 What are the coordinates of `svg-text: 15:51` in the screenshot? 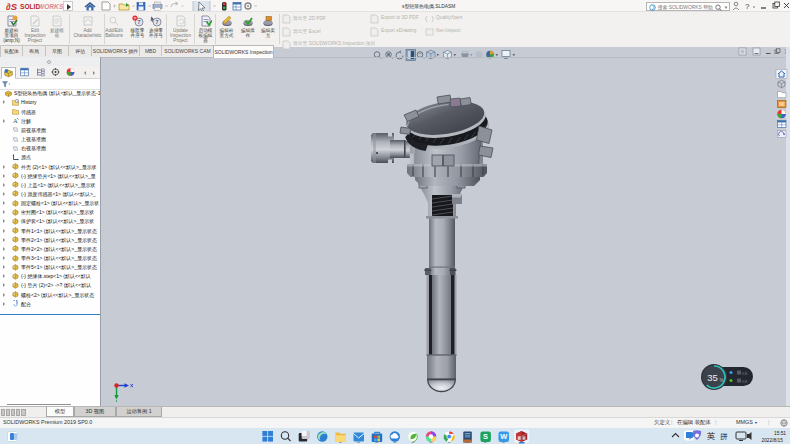 It's located at (780, 434).